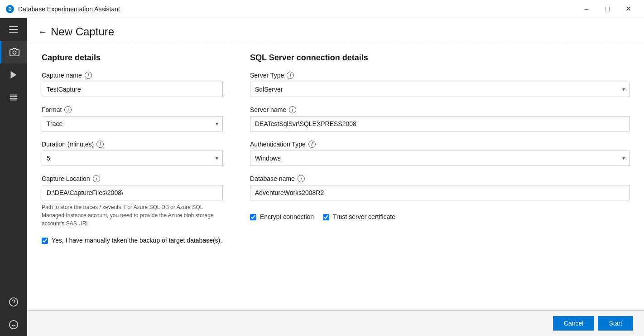 Image resolution: width=644 pixels, height=336 pixels. Describe the element at coordinates (440, 84) in the screenshot. I see `server-type-group: Server Type i SqlServer Azure SQL DB Azu…` at that location.